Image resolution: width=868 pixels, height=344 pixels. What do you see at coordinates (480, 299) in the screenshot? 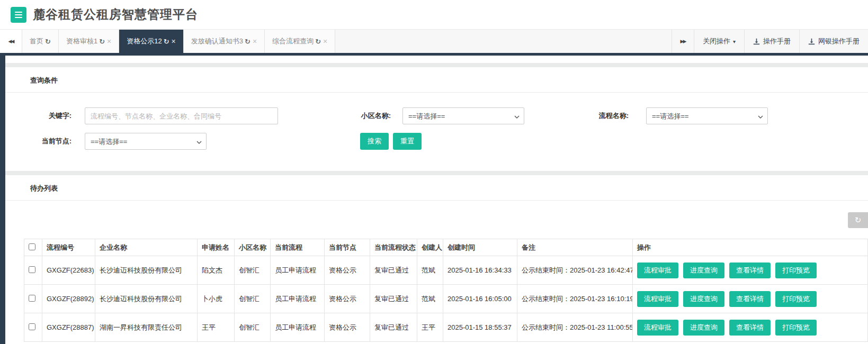
I see `cell-created-time: 2025-01-16 16:05:00` at bounding box center [480, 299].